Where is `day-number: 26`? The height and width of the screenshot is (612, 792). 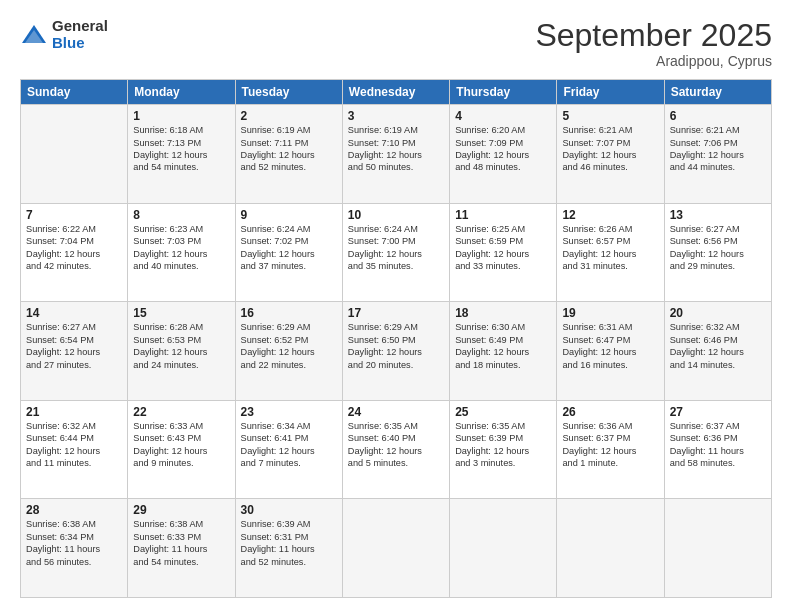 day-number: 26 is located at coordinates (610, 412).